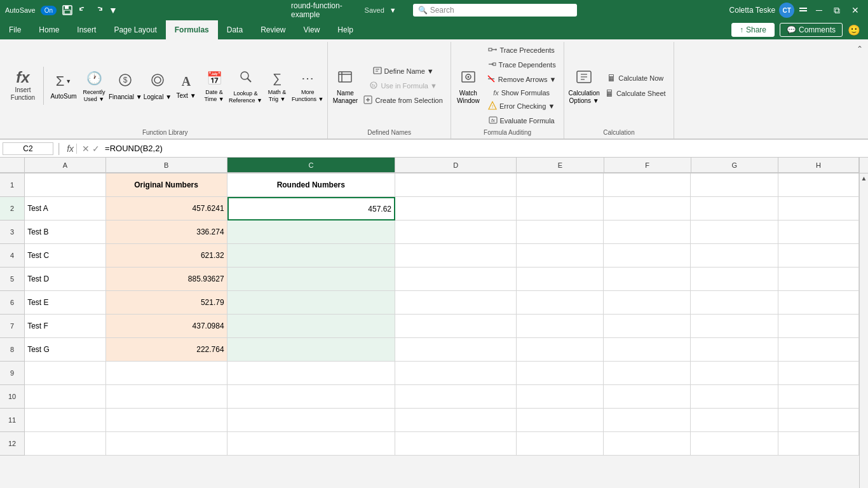  I want to click on row-header-7: 7, so click(13, 327).